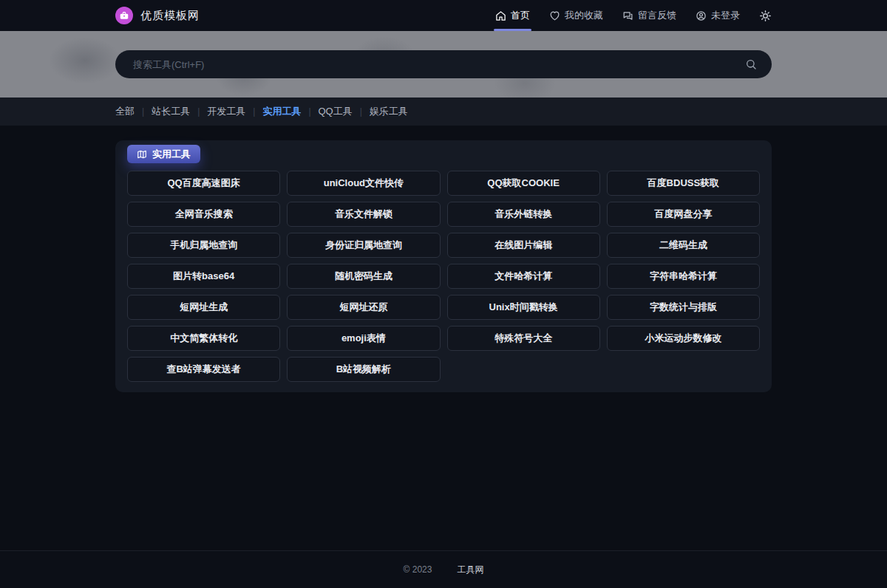 The image size is (887, 588). Describe the element at coordinates (718, 16) in the screenshot. I see `nav-item-login: 未登录` at that location.